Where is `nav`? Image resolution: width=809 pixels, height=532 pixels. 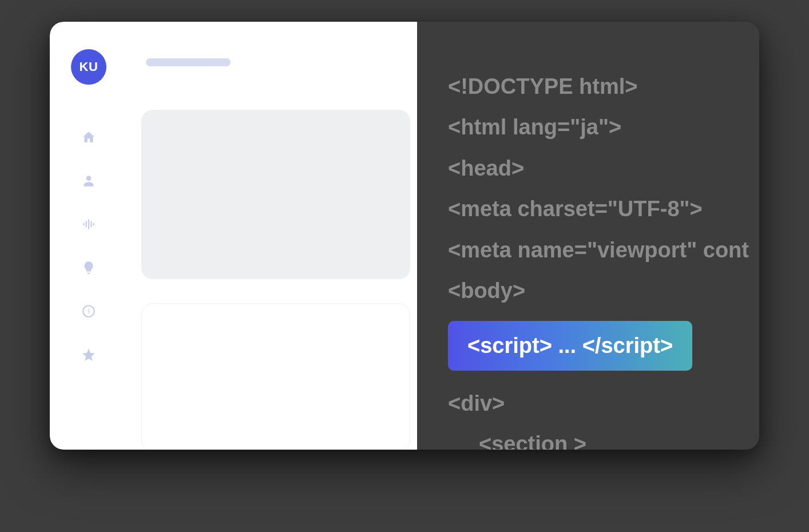 nav is located at coordinates (89, 246).